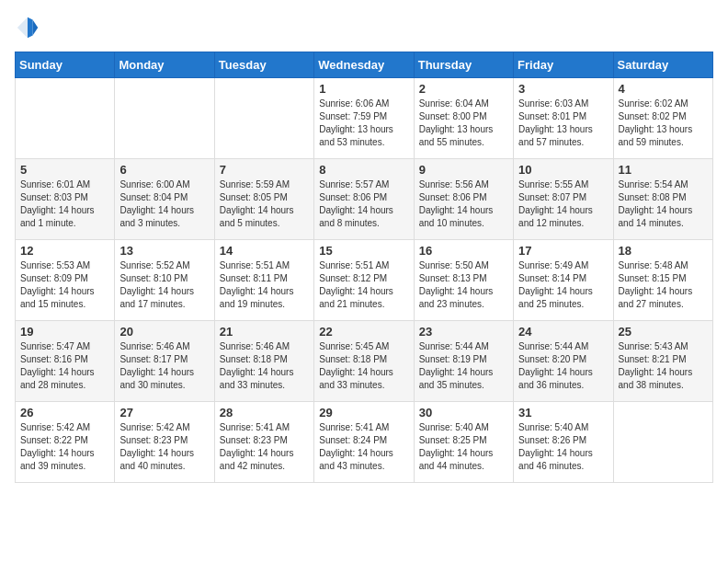 The image size is (728, 563). What do you see at coordinates (364, 119) in the screenshot?
I see `calendar-cell: 1Sunrise: 6:06 AMSunset: 7:59 PMDaylight…` at bounding box center [364, 119].